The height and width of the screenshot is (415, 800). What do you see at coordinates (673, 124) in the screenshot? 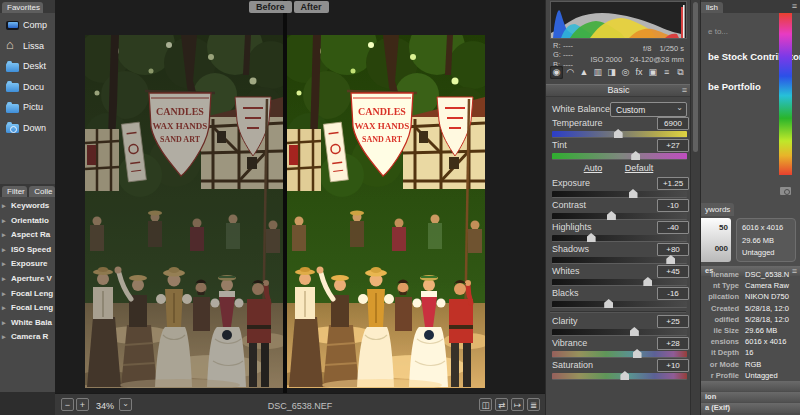
I see `slider-value-field: 6900` at bounding box center [673, 124].